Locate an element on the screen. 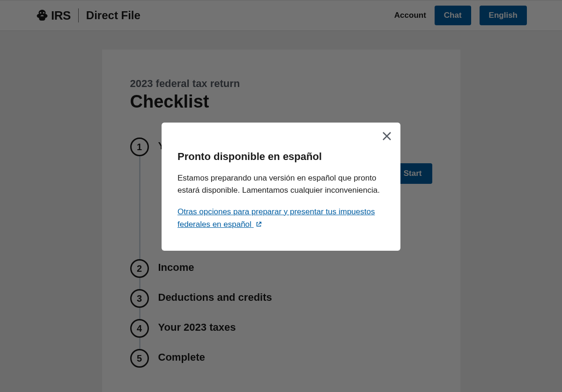  close-icon is located at coordinates (387, 136).